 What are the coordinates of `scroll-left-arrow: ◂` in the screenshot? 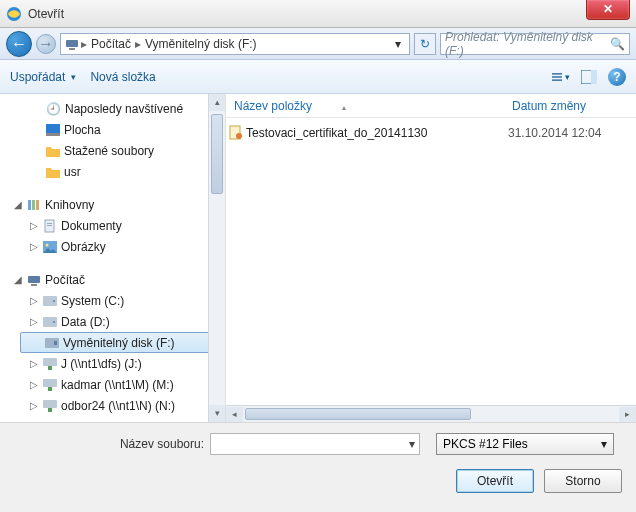 It's located at (234, 414).